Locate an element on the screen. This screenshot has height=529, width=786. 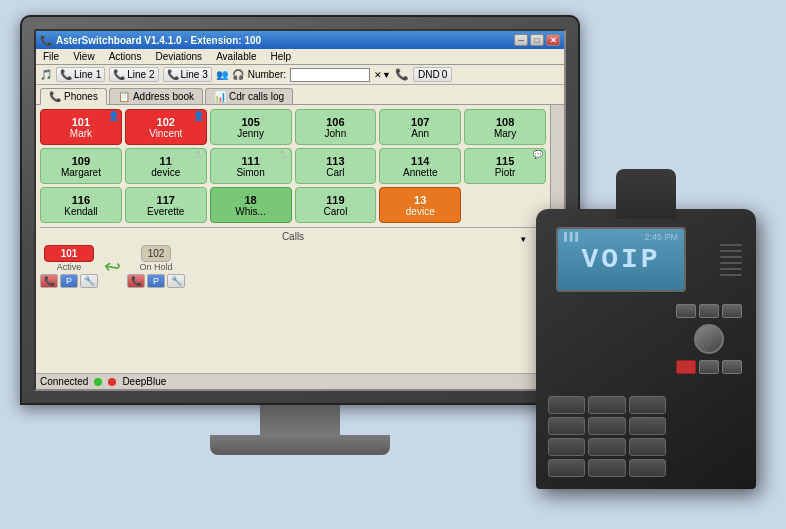
menu-view: View is located at coordinates (84, 56).